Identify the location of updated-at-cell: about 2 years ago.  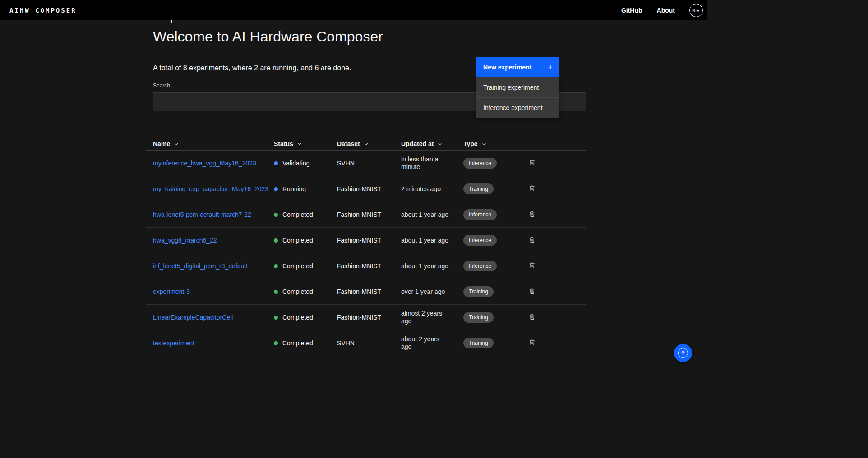
(432, 343).